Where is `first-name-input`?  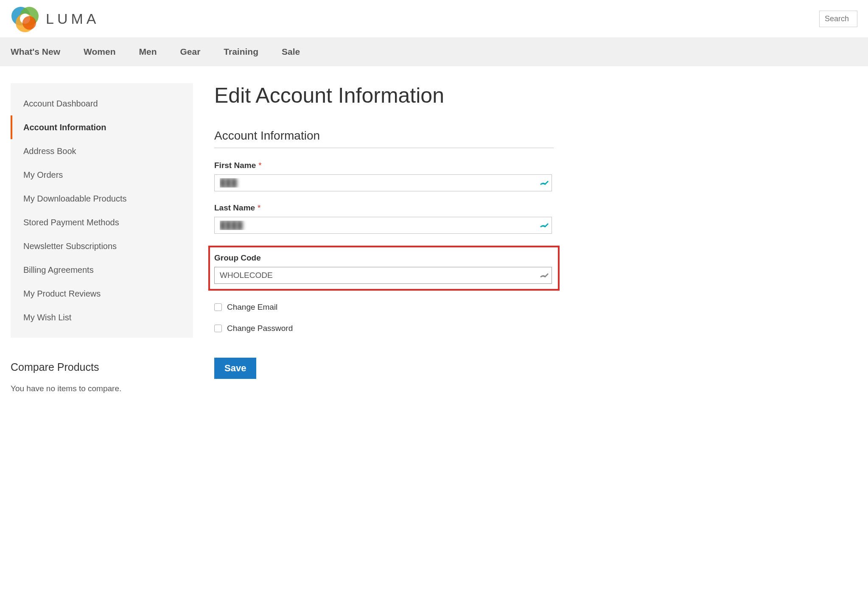
first-name-input is located at coordinates (383, 183).